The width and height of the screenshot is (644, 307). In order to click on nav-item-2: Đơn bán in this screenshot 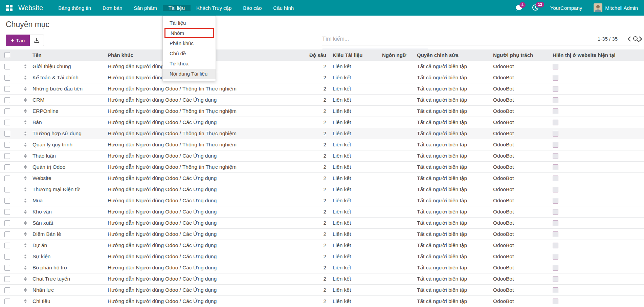, I will do `click(112, 8)`.